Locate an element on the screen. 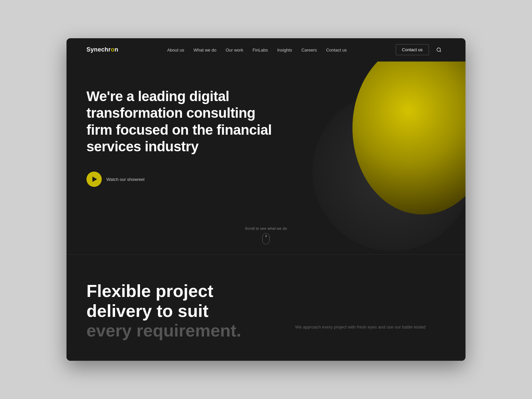 Image resolution: width=532 pixels, height=399 pixels. orb-yellow is located at coordinates (409, 138).